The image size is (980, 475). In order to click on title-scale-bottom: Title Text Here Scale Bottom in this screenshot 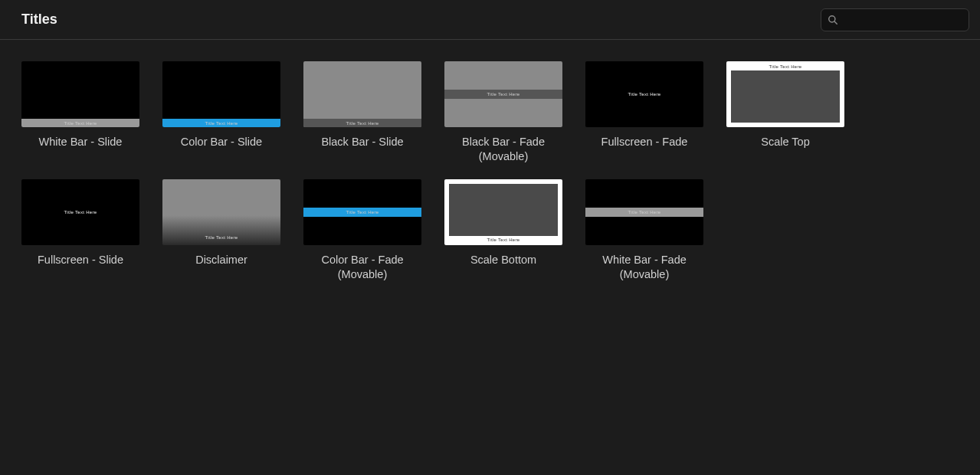, I will do `click(503, 231)`.